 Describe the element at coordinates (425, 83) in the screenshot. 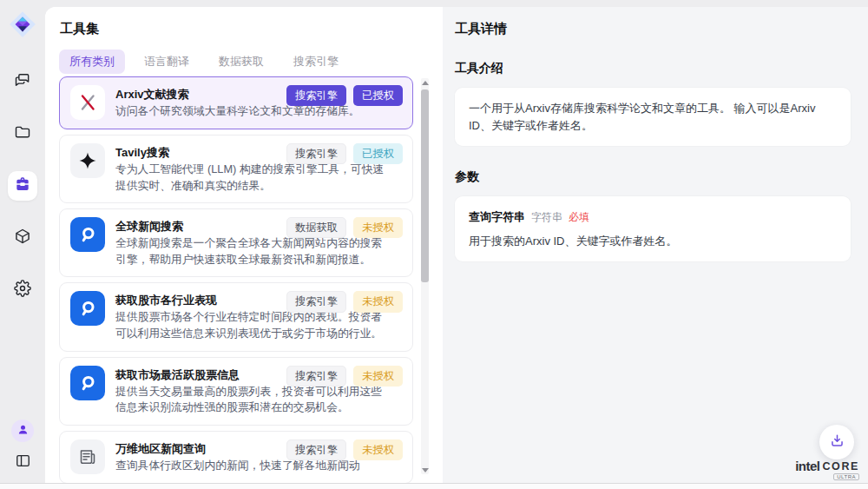

I see `scrollbar-up-arrow-icon` at that location.